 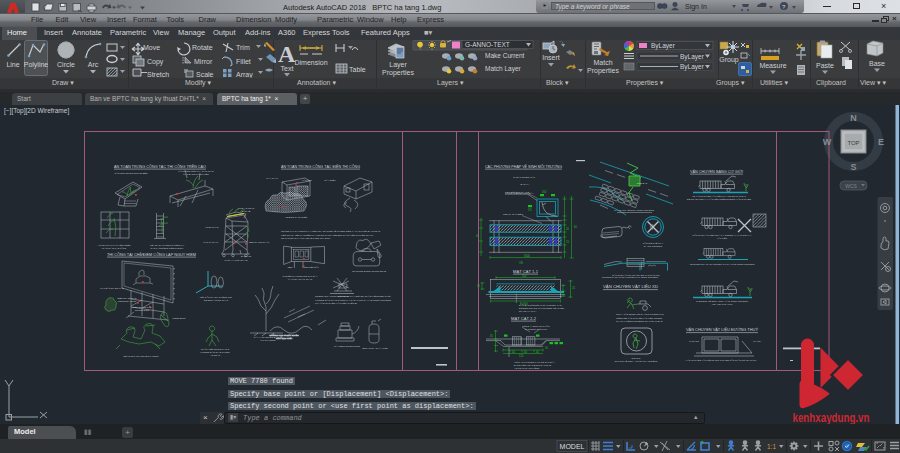 I want to click on svg-text: 450, so click(x=544, y=192).